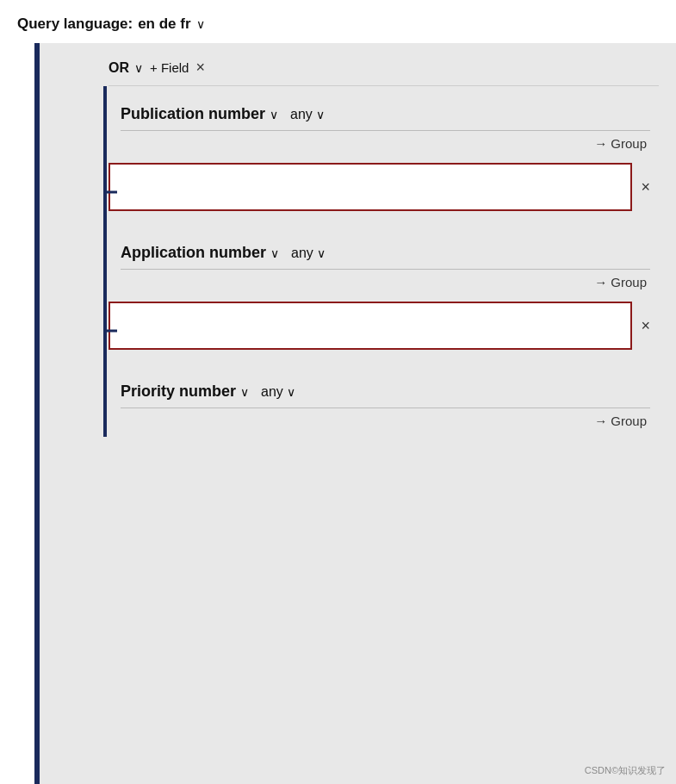 Image resolution: width=676 pixels, height=784 pixels. Describe the element at coordinates (384, 331) in the screenshot. I see `application-number-input-row: ×` at that location.